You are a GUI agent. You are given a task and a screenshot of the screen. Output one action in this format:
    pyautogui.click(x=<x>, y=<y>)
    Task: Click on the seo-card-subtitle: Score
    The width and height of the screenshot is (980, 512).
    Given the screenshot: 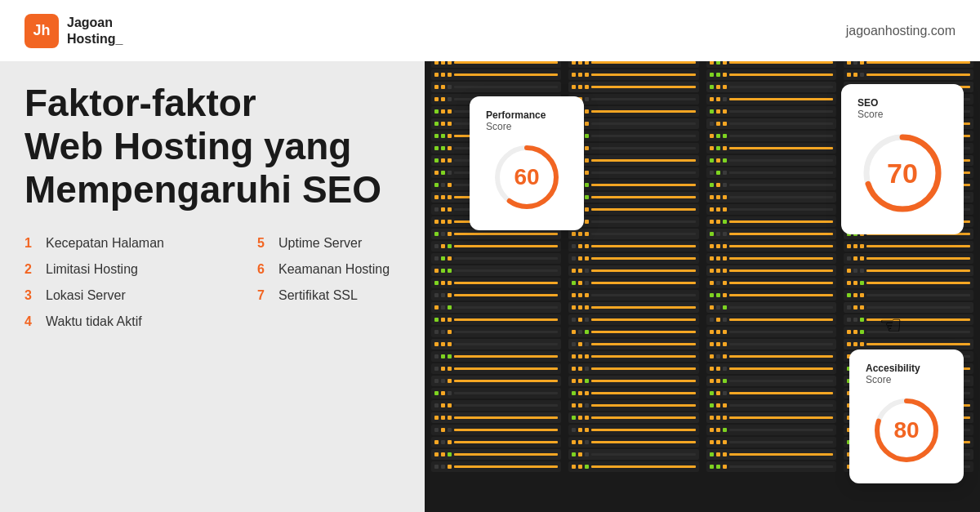 What is the action you would take?
    pyautogui.click(x=902, y=114)
    